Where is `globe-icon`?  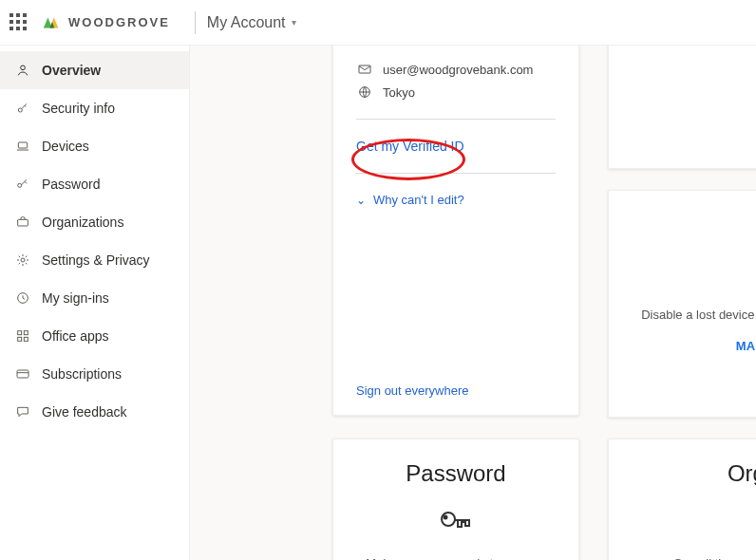 globe-icon is located at coordinates (365, 92).